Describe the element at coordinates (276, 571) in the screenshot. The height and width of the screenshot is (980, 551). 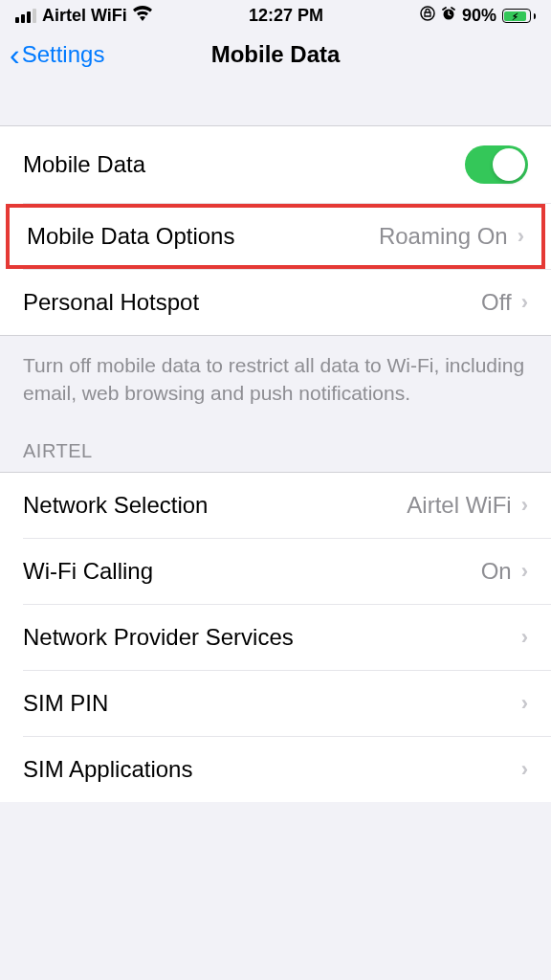
I see `wifi-calling-row: Wi-Fi Calling On ›` at that location.